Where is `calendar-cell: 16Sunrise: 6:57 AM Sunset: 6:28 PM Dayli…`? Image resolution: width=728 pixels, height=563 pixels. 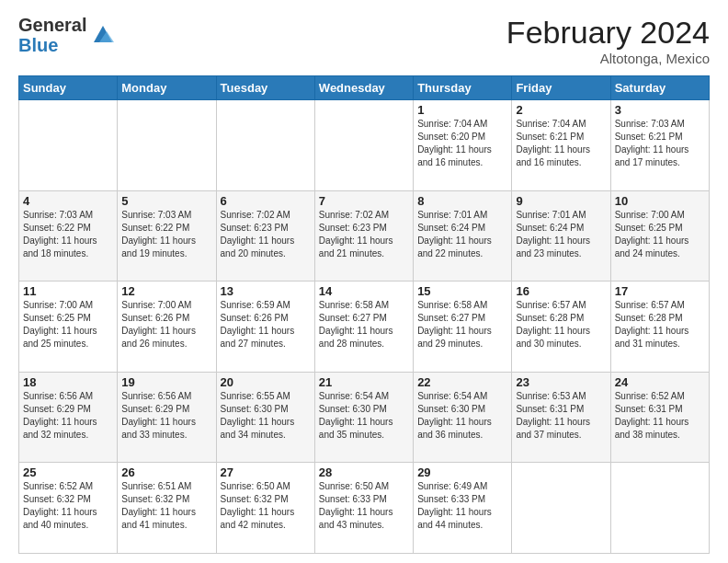
calendar-cell: 16Sunrise: 6:57 AM Sunset: 6:28 PM Dayli… is located at coordinates (561, 327).